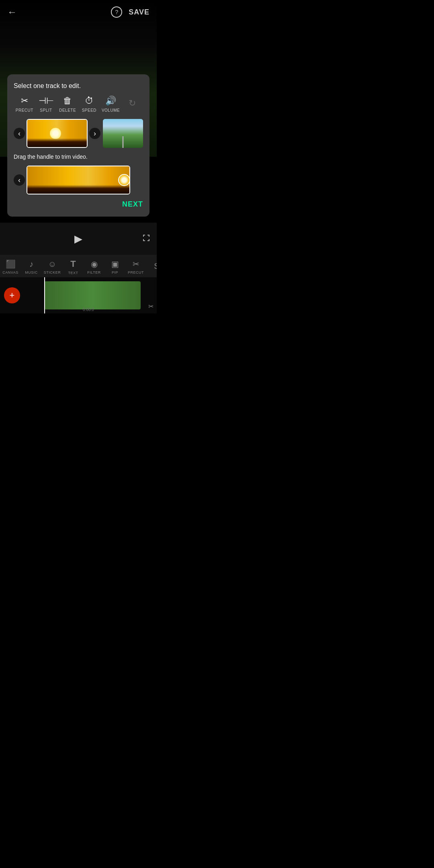  Describe the element at coordinates (151, 306) in the screenshot. I see `trim-corner-icon: ✂` at that location.